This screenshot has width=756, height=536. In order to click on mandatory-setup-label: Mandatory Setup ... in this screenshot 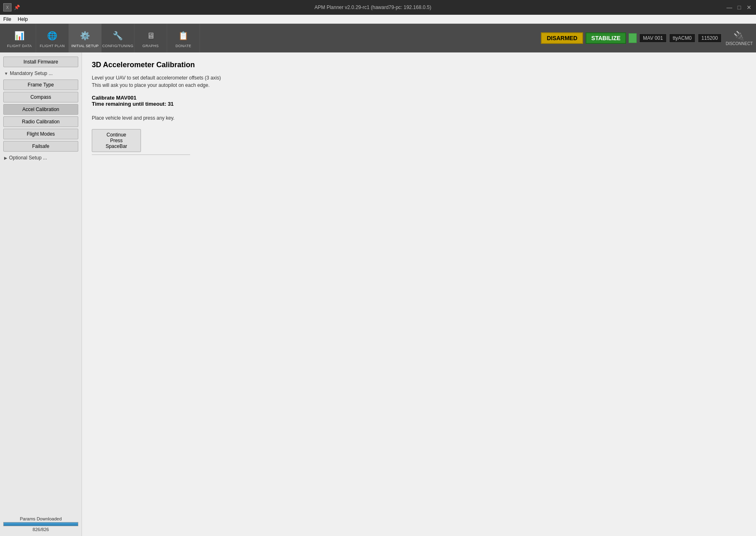, I will do `click(31, 73)`.